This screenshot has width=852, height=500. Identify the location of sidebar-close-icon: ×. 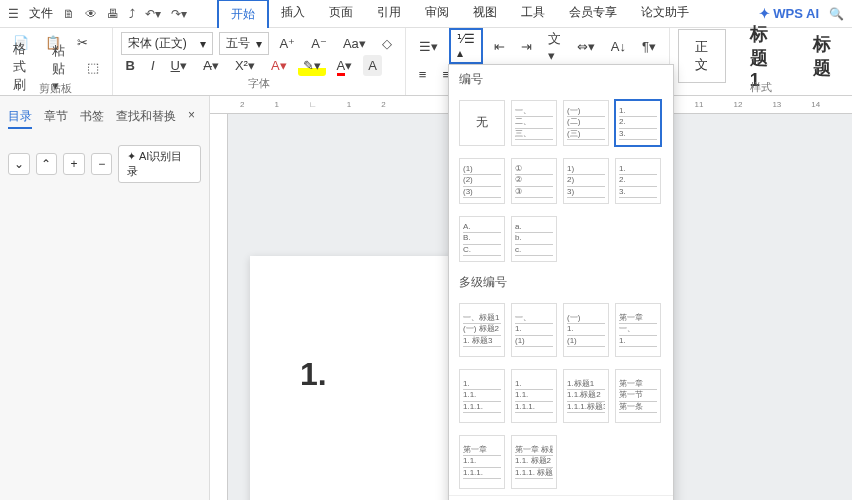
(192, 118).